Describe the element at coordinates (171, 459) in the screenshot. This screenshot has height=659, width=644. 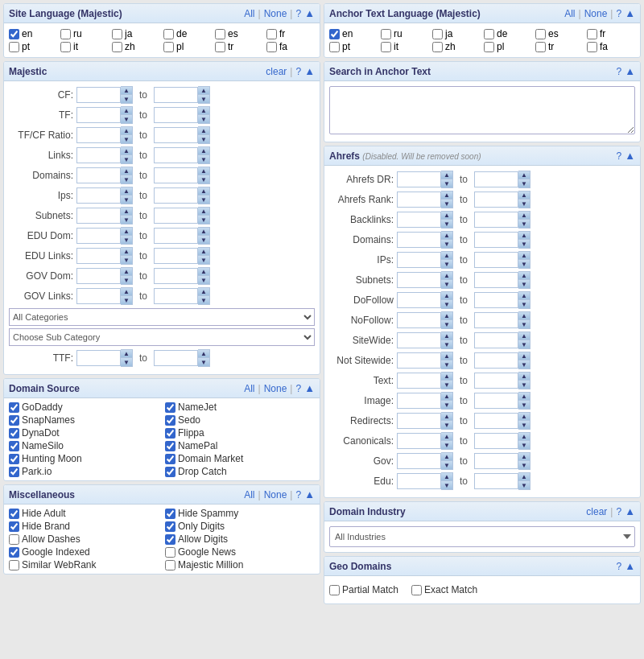
I see `cb-domainmarket-input` at that location.